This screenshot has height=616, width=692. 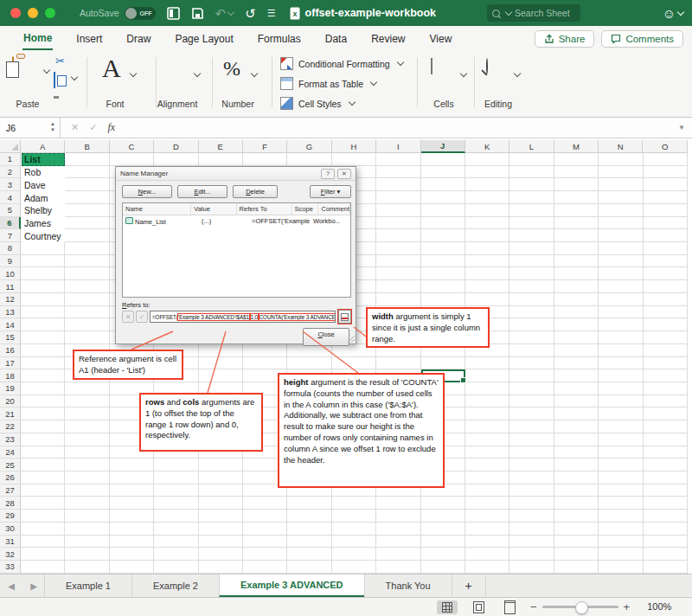 What do you see at coordinates (10, 554) in the screenshot?
I see `row-header-32: 32` at bounding box center [10, 554].